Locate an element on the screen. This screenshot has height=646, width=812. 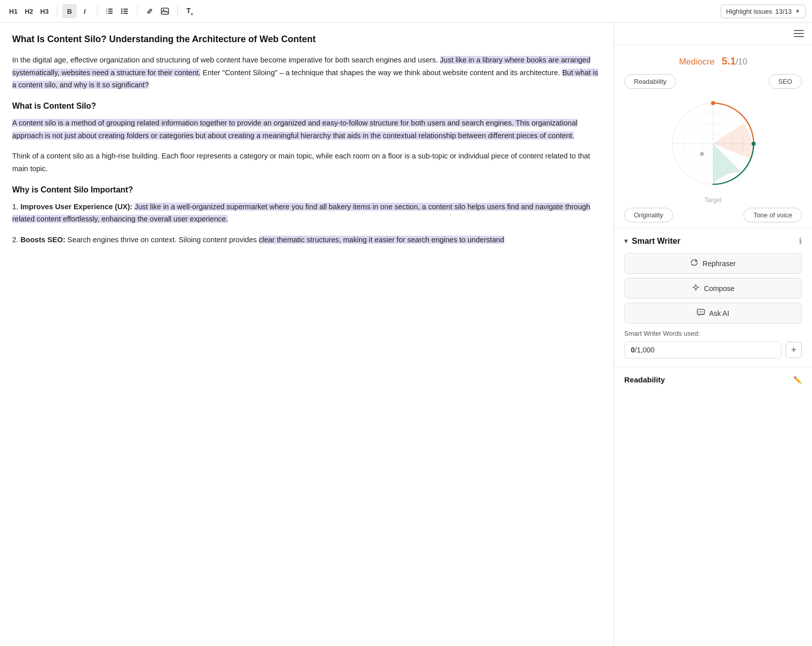
readability-tab: Readability is located at coordinates (650, 81).